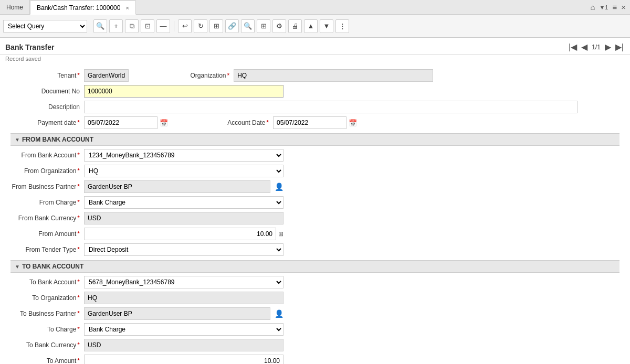 Image resolution: width=630 pixels, height=364 pixels. Describe the element at coordinates (184, 345) in the screenshot. I see `to-bank-currency-value: USD` at that location.